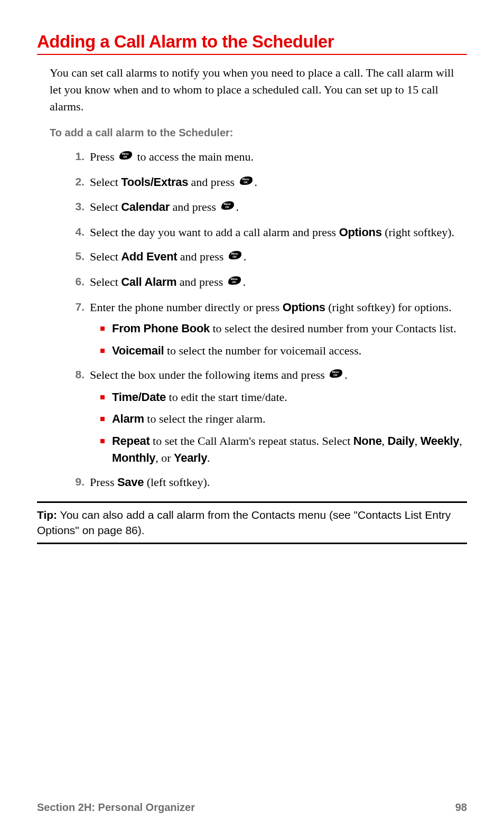 The height and width of the screenshot is (840, 504). Describe the element at coordinates (268, 329) in the screenshot. I see `step-7: Enter the phone number directly or press…` at that location.